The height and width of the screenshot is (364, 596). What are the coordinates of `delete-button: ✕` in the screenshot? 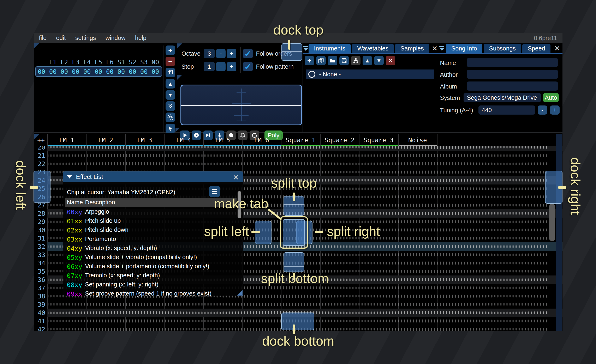 It's located at (390, 60).